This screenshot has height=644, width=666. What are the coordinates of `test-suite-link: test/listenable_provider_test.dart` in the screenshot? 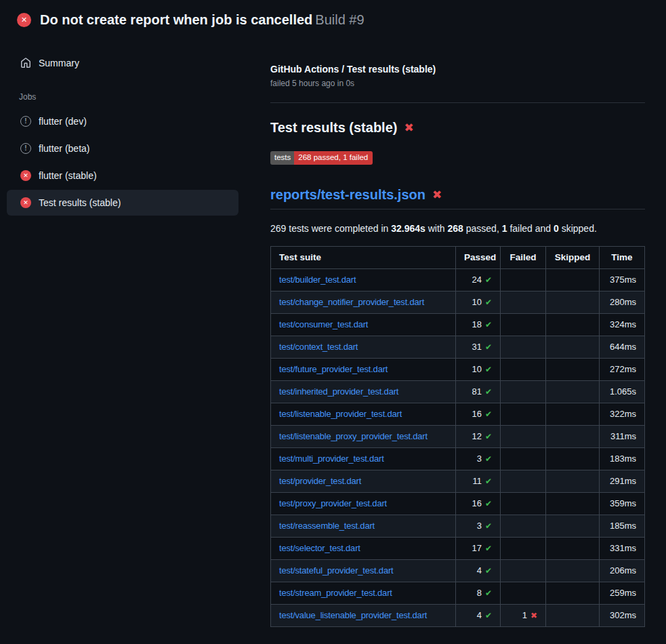 It's located at (340, 414).